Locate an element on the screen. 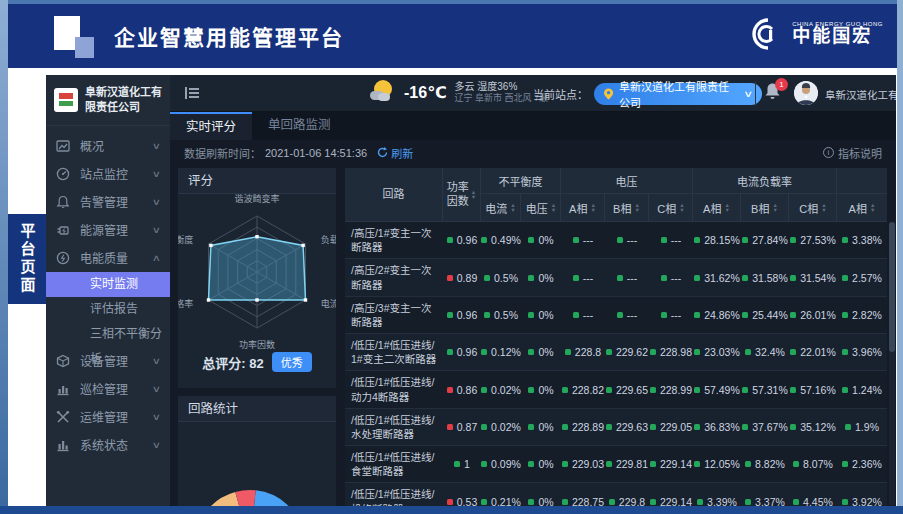 The image size is (903, 514). sidebar-item-站点监控: 站点监控∨ is located at coordinates (108, 174).